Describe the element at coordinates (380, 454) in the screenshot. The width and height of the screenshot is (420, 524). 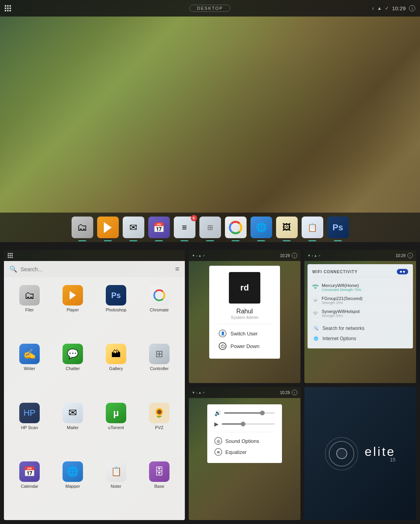
I see `elite-text-area: elite 15` at that location.